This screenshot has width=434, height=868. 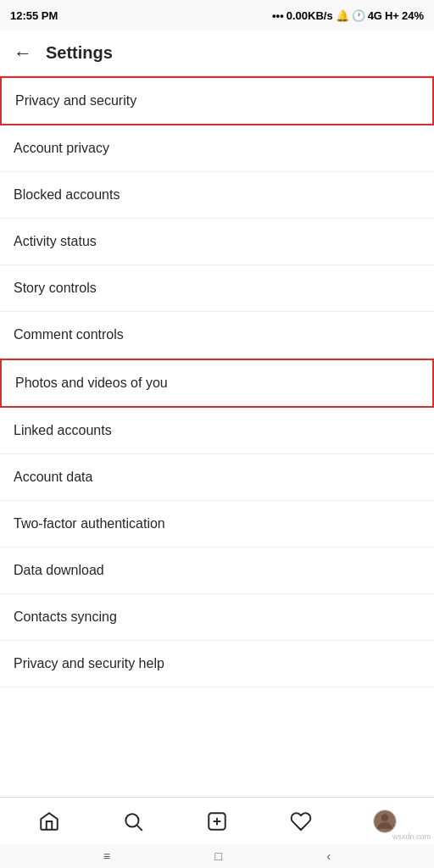 What do you see at coordinates (348, 15) in the screenshot?
I see `status-icons: ••• 0.00KB/s 🔔 🕐 4G H+ 24%` at bounding box center [348, 15].